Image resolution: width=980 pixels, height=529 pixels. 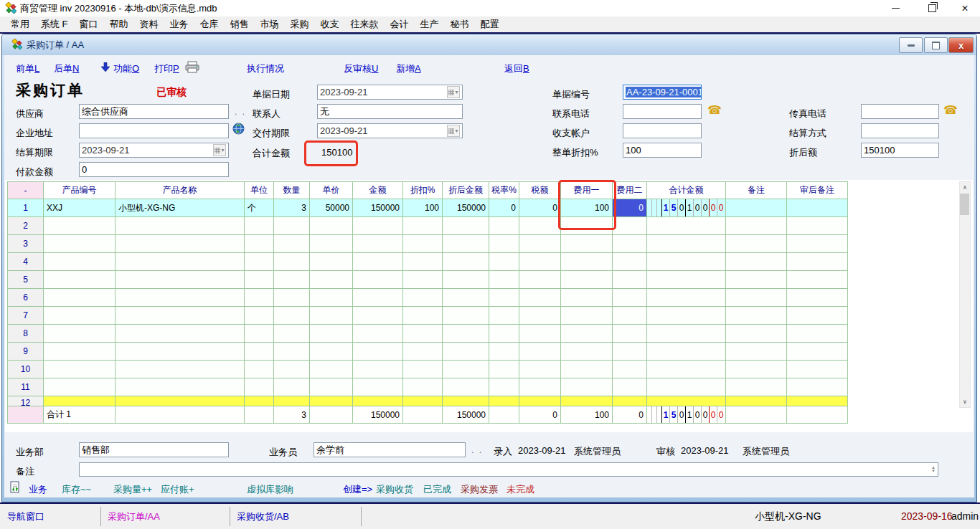 What do you see at coordinates (933, 470) in the screenshot?
I see `spinner-control: ▲▼` at bounding box center [933, 470].